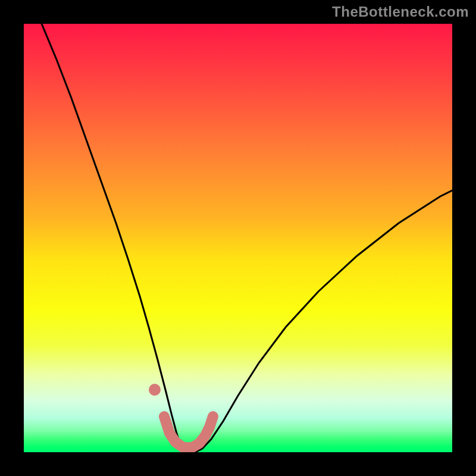 Image resolution: width=476 pixels, height=476 pixels. What do you see at coordinates (400, 12) in the screenshot?
I see `watermark-text: TheBottleneck.com` at bounding box center [400, 12].